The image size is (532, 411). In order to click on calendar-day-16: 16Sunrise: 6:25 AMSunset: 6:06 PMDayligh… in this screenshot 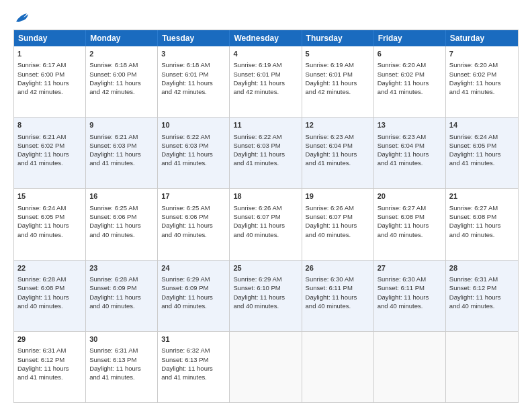, I will do `click(122, 224)`.